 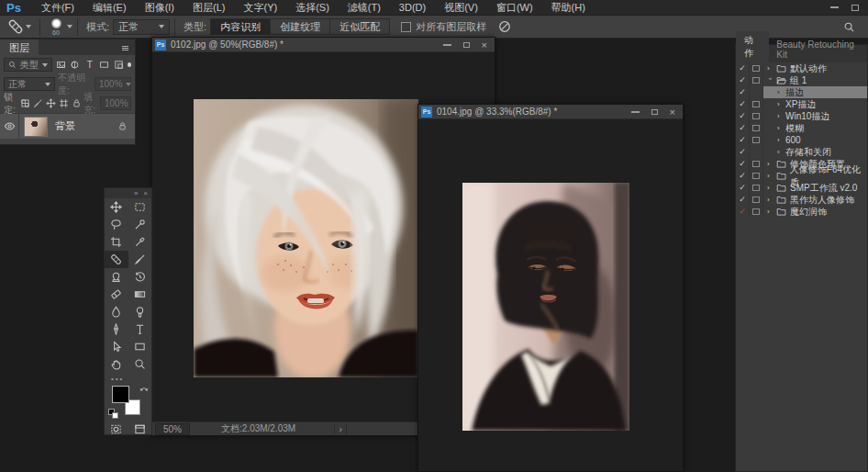 What do you see at coordinates (160, 7) in the screenshot?
I see `menu-image: 图像(I)` at bounding box center [160, 7].